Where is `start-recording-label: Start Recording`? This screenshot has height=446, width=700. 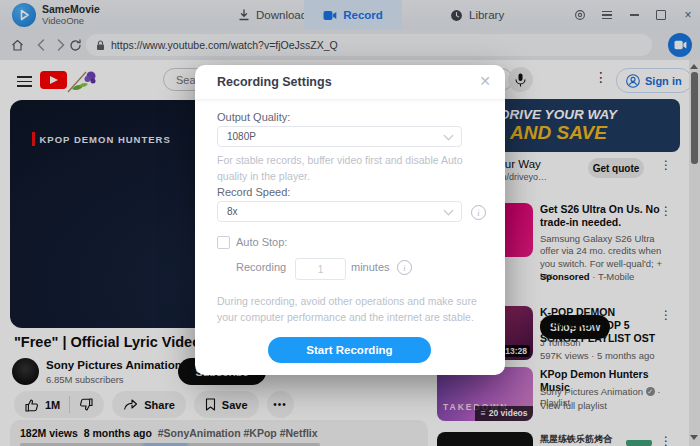 start-recording-label: Start Recording is located at coordinates (349, 350).